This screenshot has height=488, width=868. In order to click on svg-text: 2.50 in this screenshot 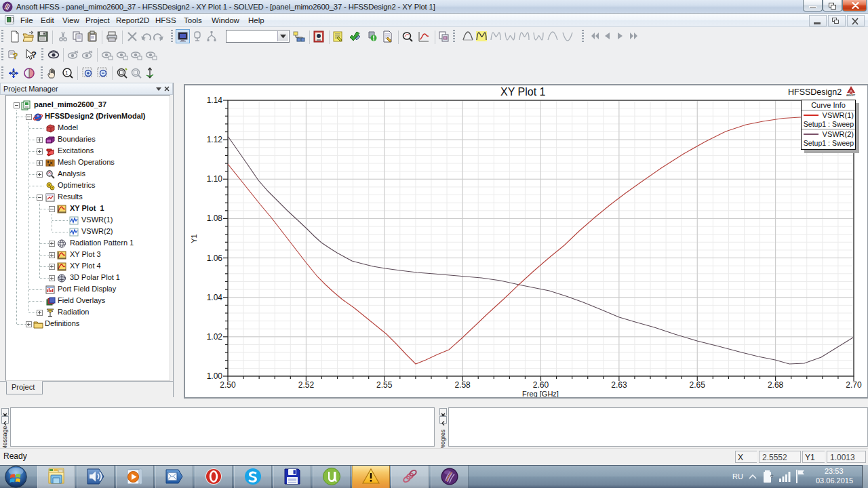, I will do `click(228, 385)`.